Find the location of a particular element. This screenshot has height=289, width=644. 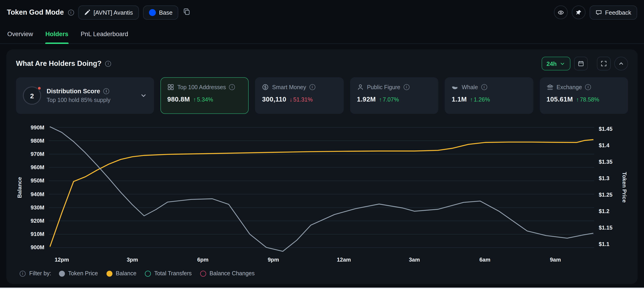

left-axis-tick: 920M is located at coordinates (38, 221).